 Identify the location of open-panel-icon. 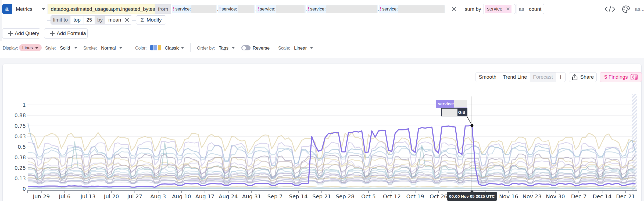
(634, 77).